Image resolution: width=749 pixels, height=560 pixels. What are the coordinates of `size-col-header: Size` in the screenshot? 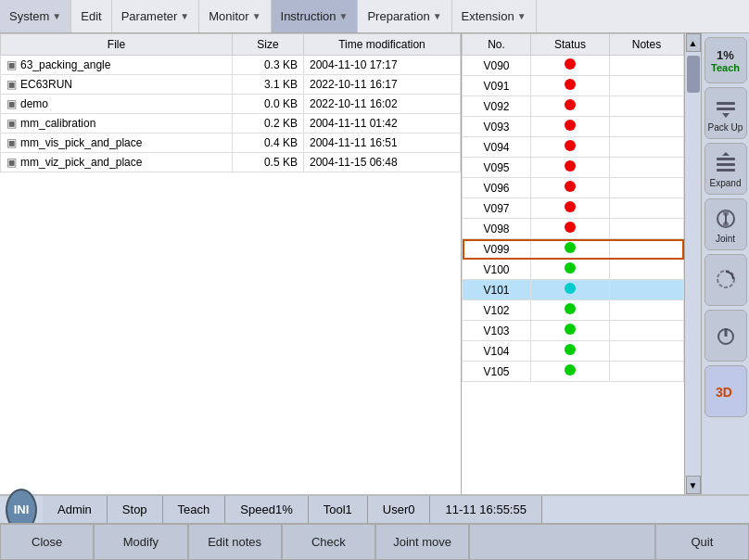 It's located at (269, 45).